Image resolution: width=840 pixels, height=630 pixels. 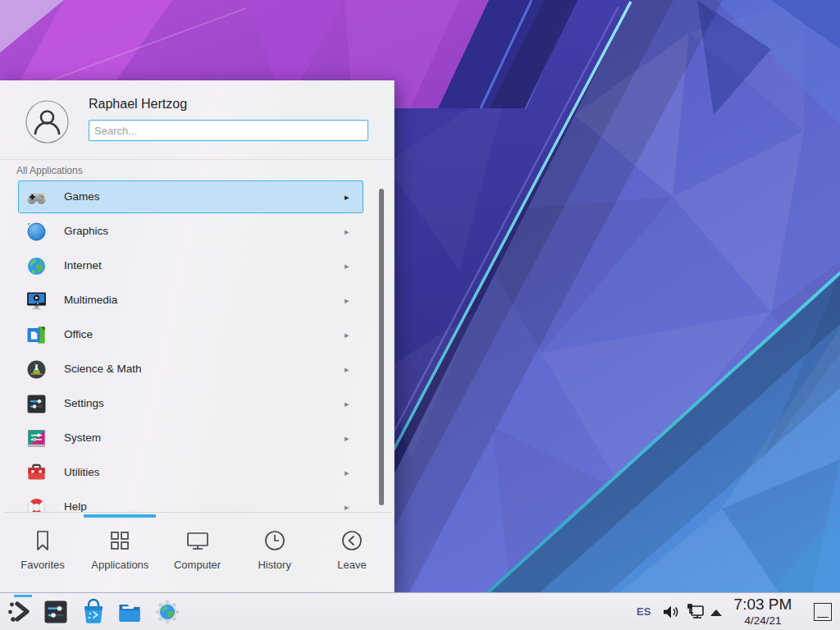 What do you see at coordinates (197, 512) in the screenshot?
I see `footer-divider` at bounding box center [197, 512].